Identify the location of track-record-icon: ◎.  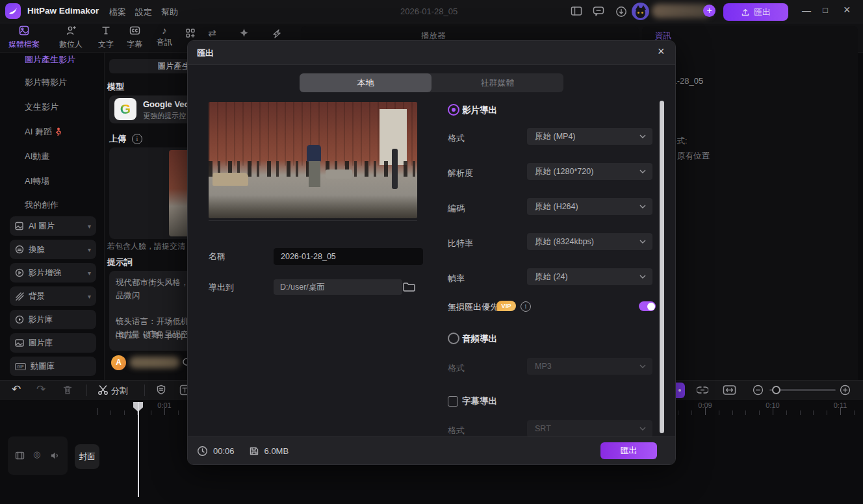
(36, 455).